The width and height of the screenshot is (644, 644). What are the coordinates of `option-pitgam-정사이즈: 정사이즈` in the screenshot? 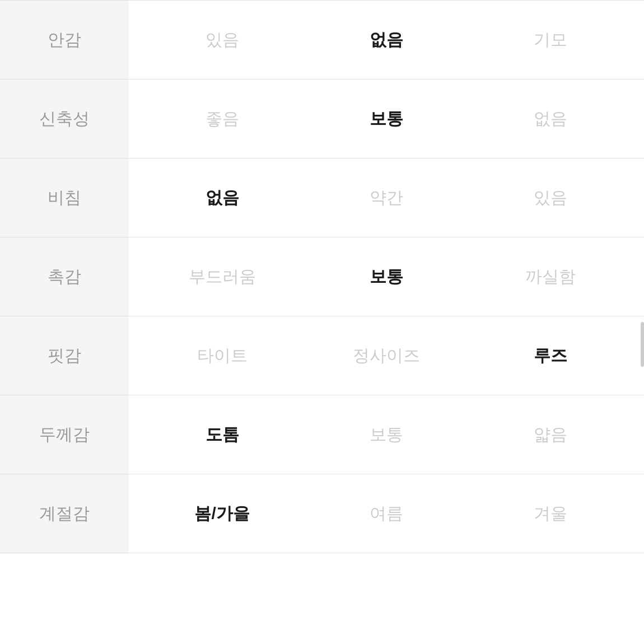 It's located at (386, 356).